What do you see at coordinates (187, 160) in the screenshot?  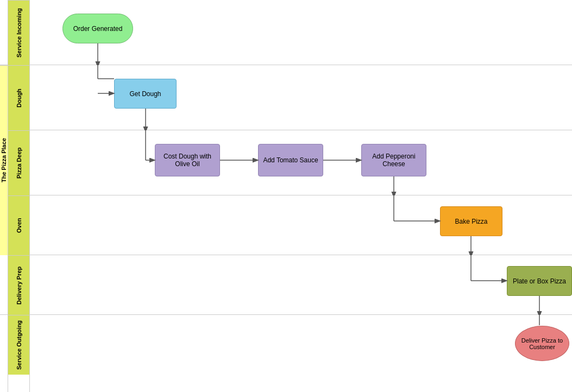 I see `node-cost-dough: Cost Dough with Olive Oil` at bounding box center [187, 160].